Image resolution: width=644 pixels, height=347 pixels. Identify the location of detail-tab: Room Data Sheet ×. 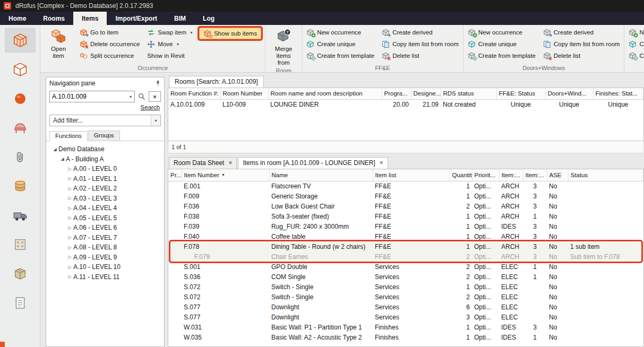
(203, 163).